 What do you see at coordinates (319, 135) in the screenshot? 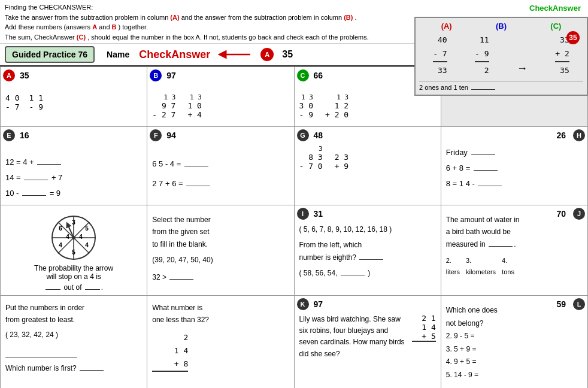
I see `answer-G: 48` at bounding box center [319, 135].